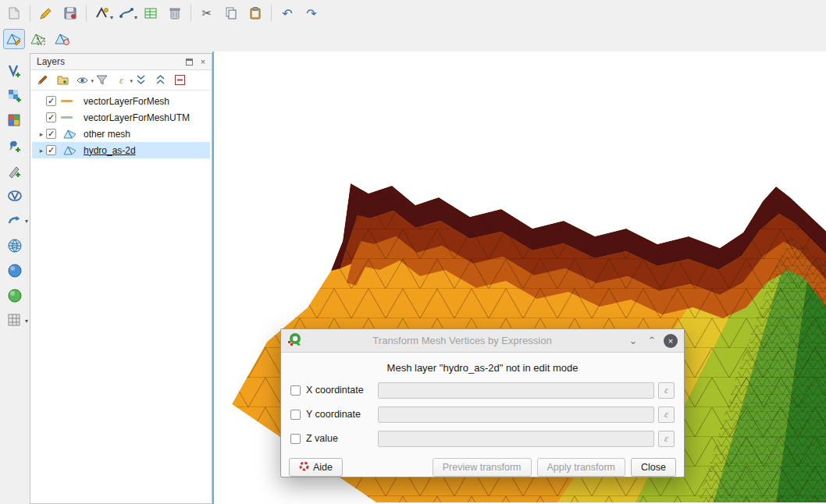 The image size is (826, 504). I want to click on layer-tree: ✓ vectorLayerForMesh ✓ vectorLayerForMes…, so click(121, 125).